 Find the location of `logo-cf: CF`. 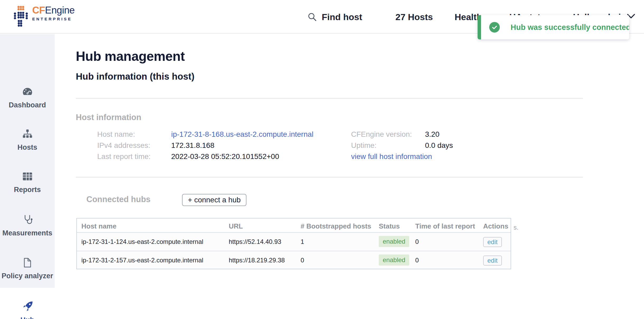

logo-cf: CF is located at coordinates (39, 10).